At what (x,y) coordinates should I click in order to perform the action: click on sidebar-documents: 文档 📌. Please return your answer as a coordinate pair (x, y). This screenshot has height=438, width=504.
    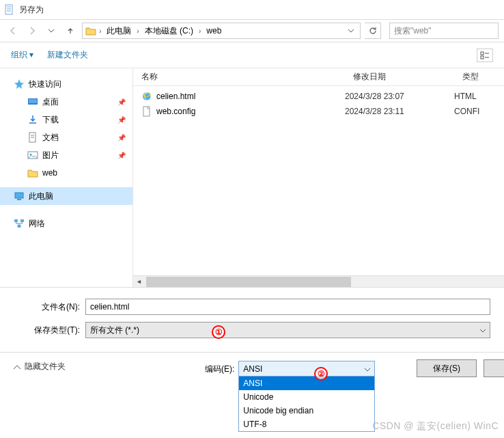
    Looking at the image, I should click on (66, 137).